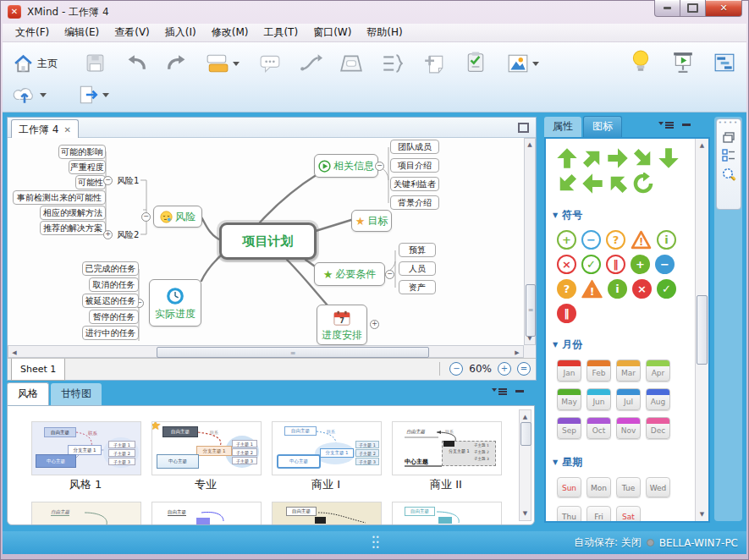  What do you see at coordinates (36, 63) in the screenshot?
I see `home-button: 主页` at bounding box center [36, 63].